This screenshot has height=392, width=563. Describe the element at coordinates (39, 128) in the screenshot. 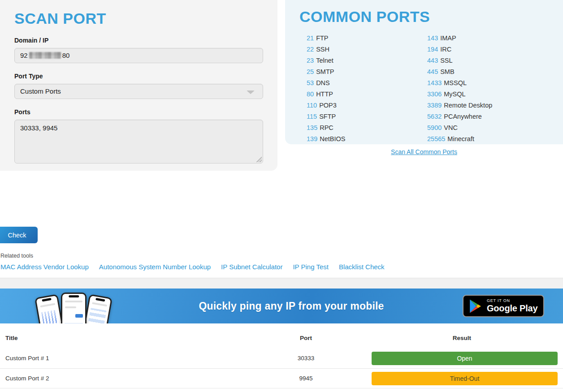

I see `ports-value: 30333, 9945` at that location.